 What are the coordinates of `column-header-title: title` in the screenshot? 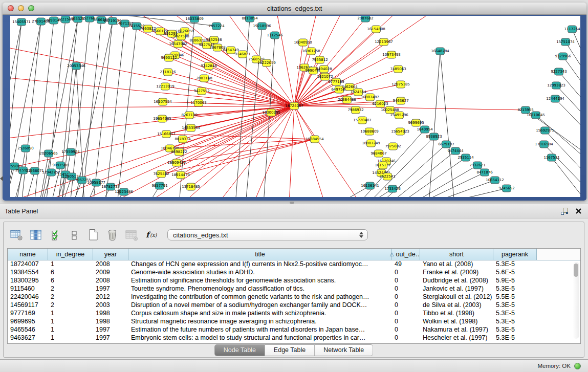 It's located at (260, 254).